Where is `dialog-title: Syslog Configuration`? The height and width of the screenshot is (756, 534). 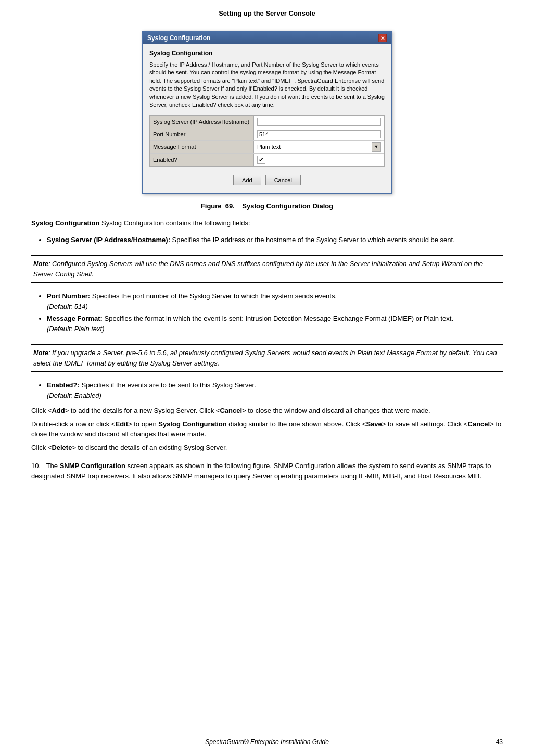
dialog-title: Syslog Configuration is located at coordinates (179, 38).